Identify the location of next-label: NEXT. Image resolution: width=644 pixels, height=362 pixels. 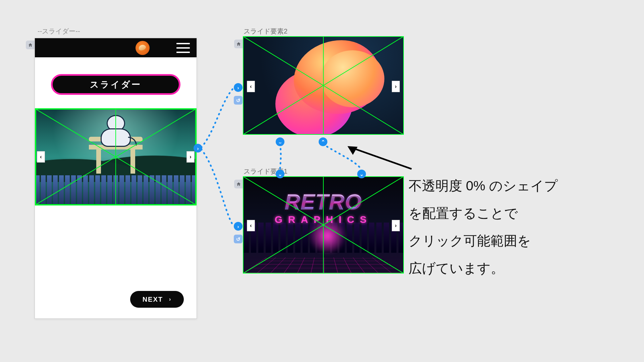
(153, 300).